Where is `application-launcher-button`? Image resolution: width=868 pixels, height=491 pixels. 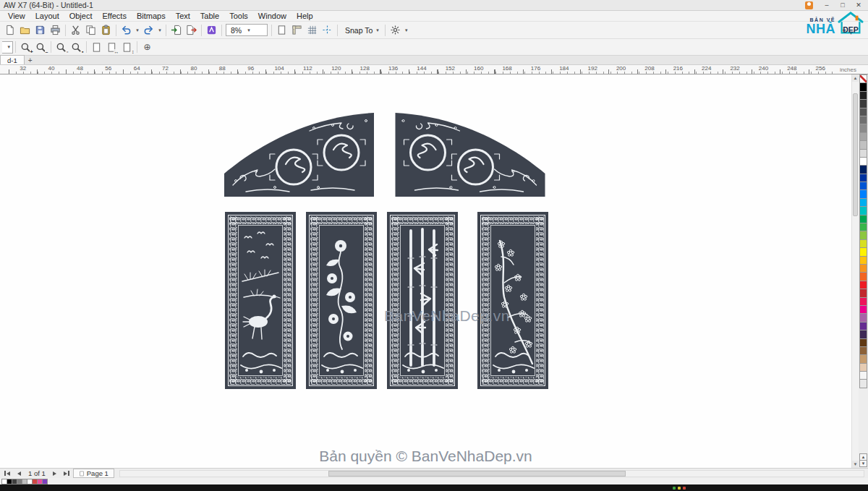
application-launcher-button is located at coordinates (211, 30).